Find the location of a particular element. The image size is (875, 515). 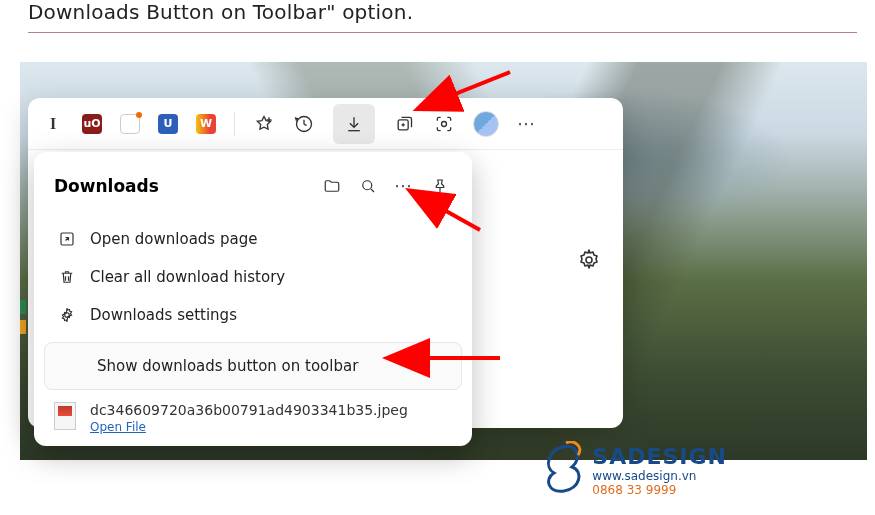

menu-open-downloads-page: Open downloads page is located at coordinates (253, 239).